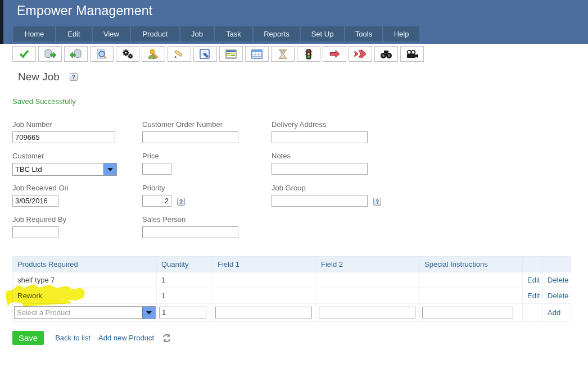  I want to click on forward-button, so click(334, 54).